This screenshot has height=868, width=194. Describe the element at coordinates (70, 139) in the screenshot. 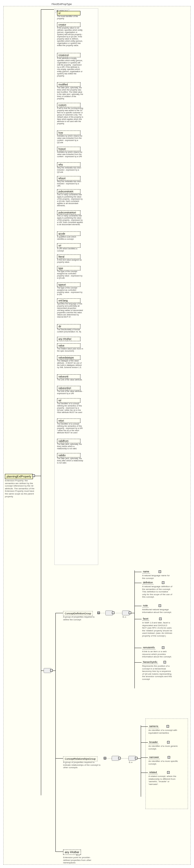

I see `attr-desc: Indicates by which means the value was e…` at that location.